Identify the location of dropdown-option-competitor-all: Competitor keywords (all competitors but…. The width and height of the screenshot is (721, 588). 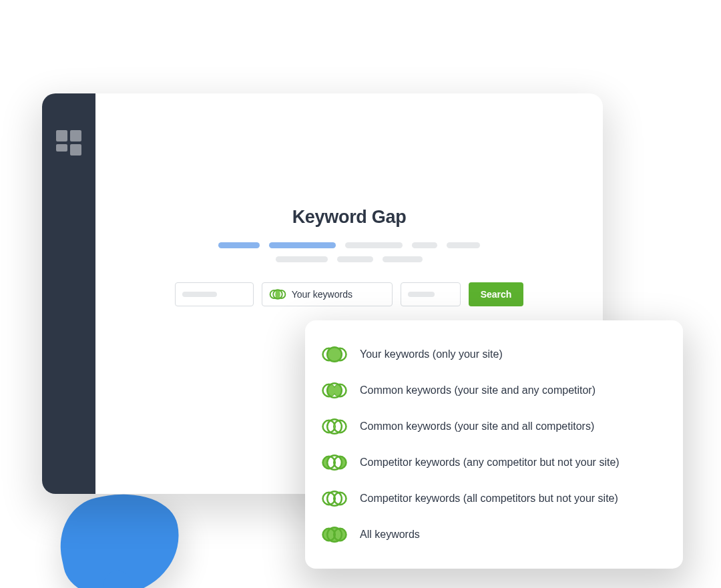
(494, 499).